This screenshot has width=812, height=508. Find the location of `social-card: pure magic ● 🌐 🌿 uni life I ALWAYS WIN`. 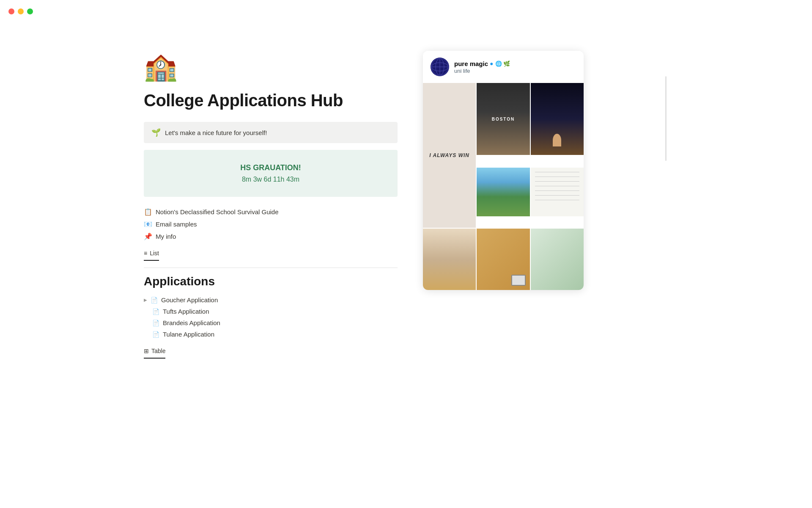

social-card: pure magic ● 🌐 🌿 uni life I ALWAYS WIN is located at coordinates (503, 170).